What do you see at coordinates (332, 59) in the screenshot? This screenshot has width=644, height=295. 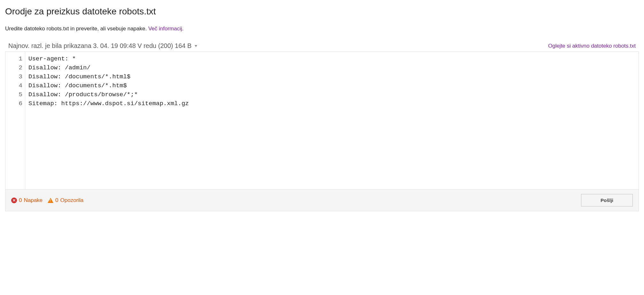 I see `code-line: User-agent: *` at bounding box center [332, 59].